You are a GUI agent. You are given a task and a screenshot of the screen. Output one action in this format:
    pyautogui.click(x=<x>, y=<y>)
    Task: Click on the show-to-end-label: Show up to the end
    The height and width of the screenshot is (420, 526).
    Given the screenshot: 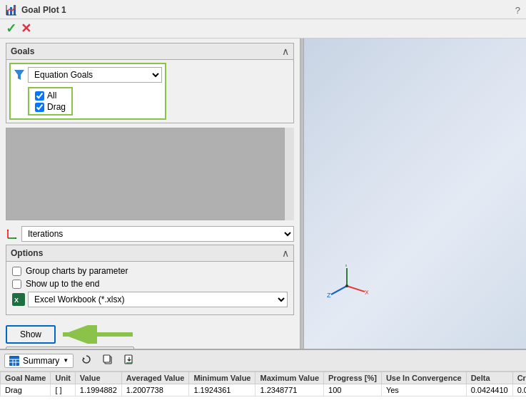 What is the action you would take?
    pyautogui.click(x=63, y=284)
    